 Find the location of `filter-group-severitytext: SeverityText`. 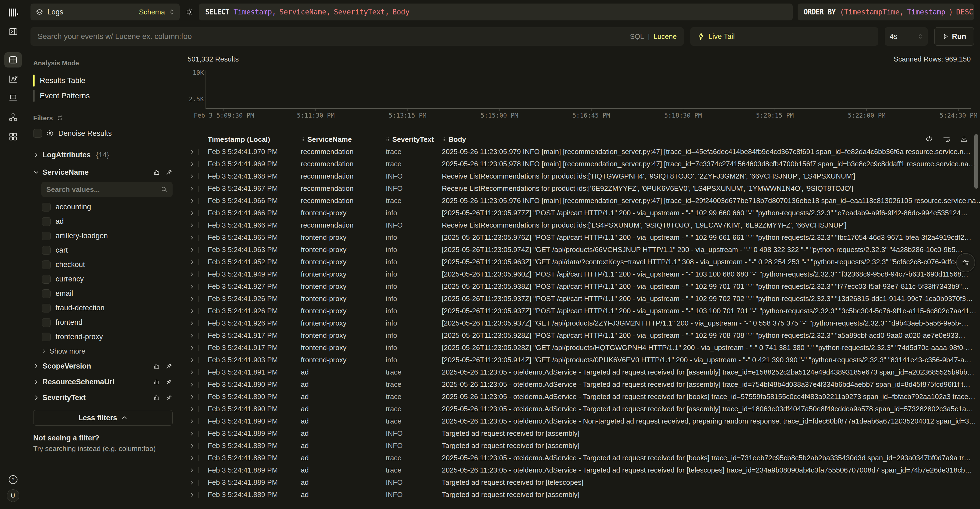

filter-group-severitytext: SeverityText is located at coordinates (103, 398).